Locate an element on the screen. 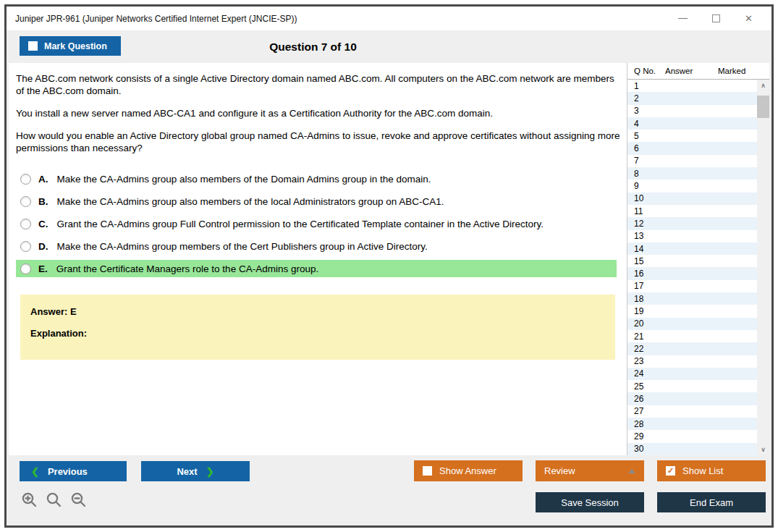 The width and height of the screenshot is (778, 532). qno-cell: 2 is located at coordinates (646, 98).